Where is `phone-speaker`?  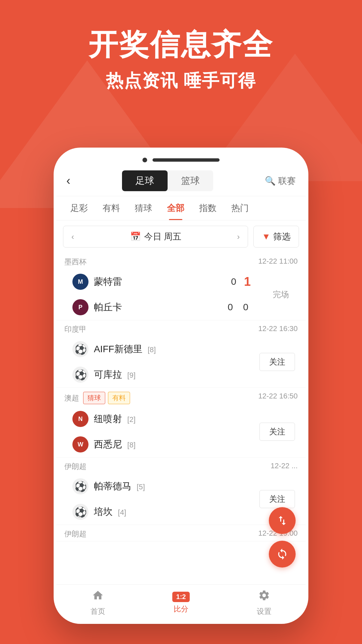
phone-speaker is located at coordinates (186, 160).